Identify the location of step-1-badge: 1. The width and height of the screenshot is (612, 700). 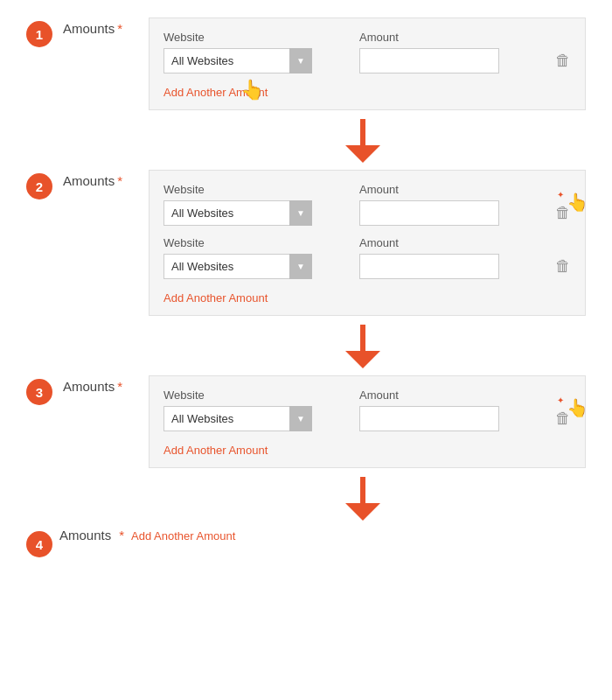
(39, 34).